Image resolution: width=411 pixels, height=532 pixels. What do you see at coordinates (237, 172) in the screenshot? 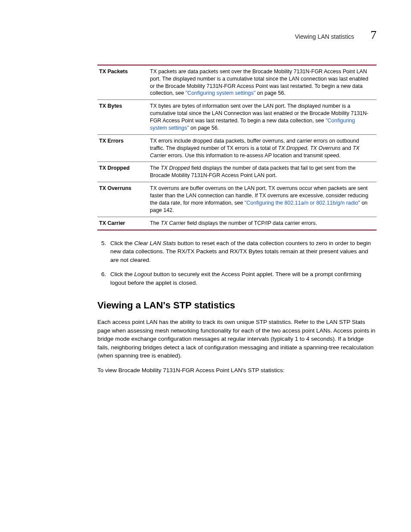
I see `table-row: TX DroppedThe TX Dropped field displays …` at bounding box center [237, 172].